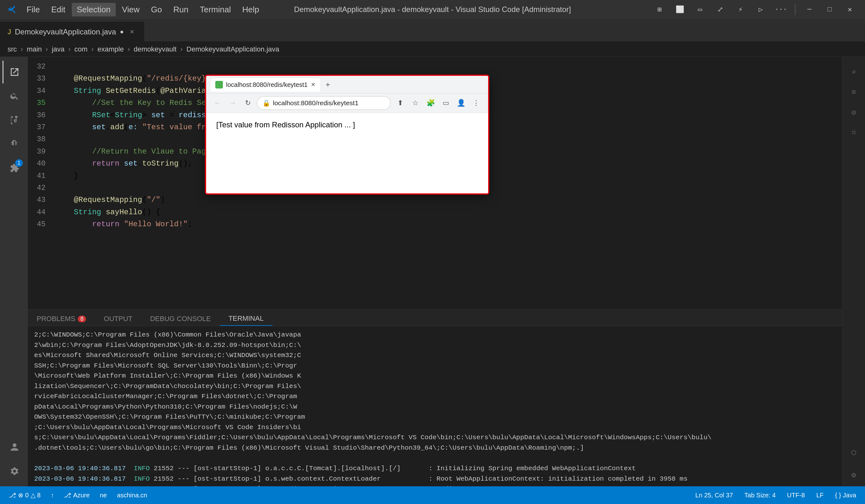 This screenshot has height=504, width=865. I want to click on panel-tab-output: OUTPUT, so click(118, 319).